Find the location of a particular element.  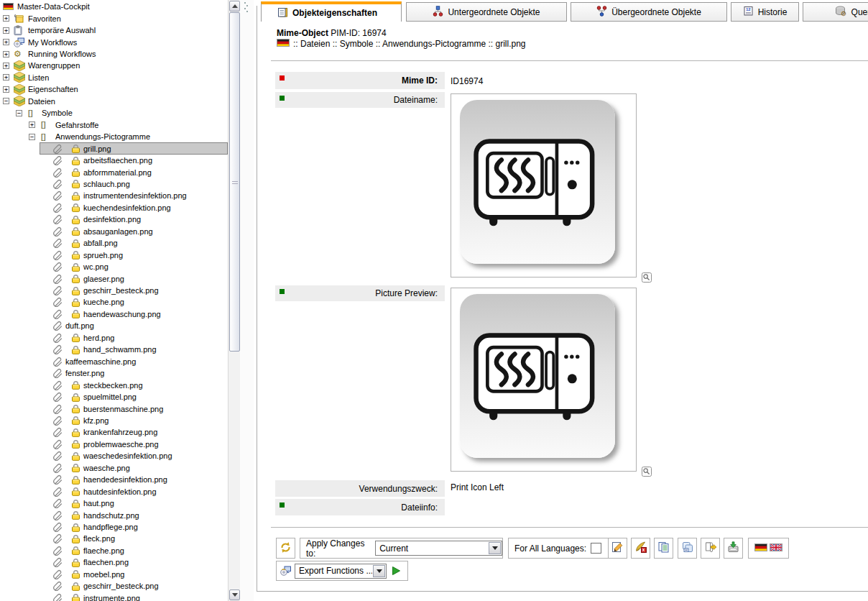

tab-query-tool: ⚙ Query Tool is located at coordinates (835, 12).